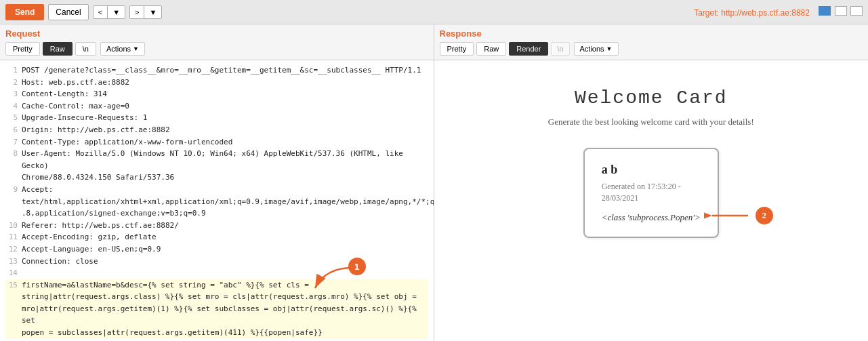 This screenshot has width=868, height=341. What do you see at coordinates (225, 130) in the screenshot?
I see `line-content: Origin: http://web.ps.ctf.ae:8882` at bounding box center [225, 130].